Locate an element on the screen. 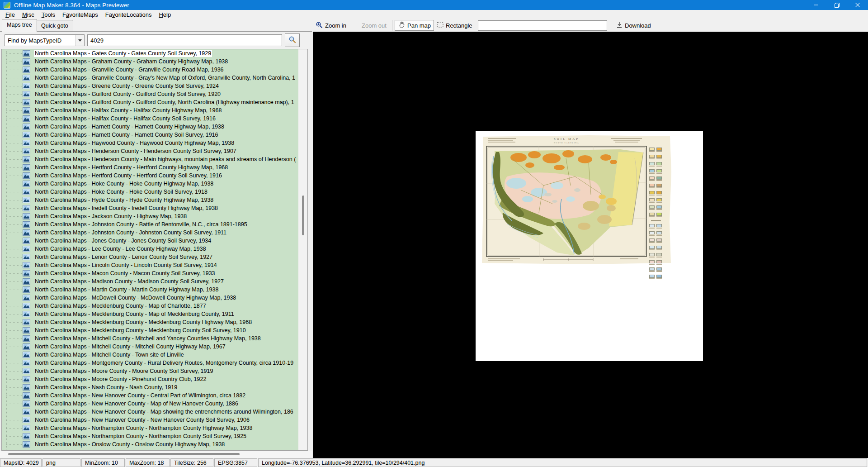 Image resolution: width=868 pixels, height=467 pixels. horizontal-scrollbar is located at coordinates (156, 454).